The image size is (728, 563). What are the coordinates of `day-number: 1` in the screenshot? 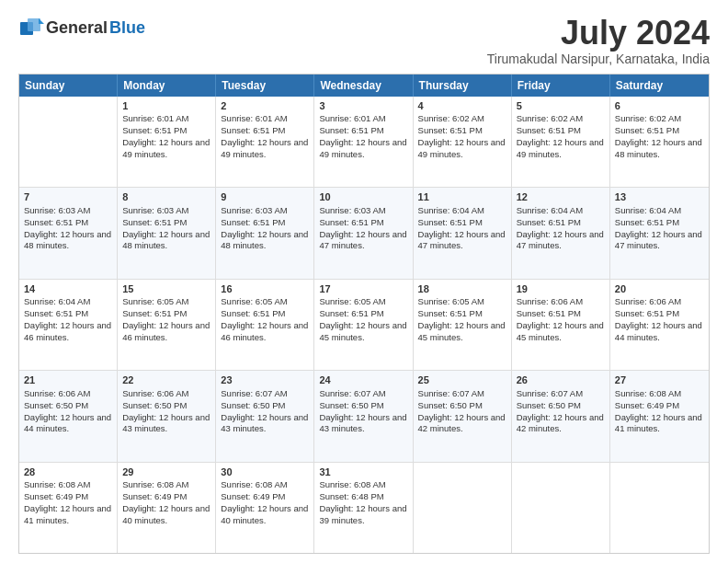 It's located at (166, 107).